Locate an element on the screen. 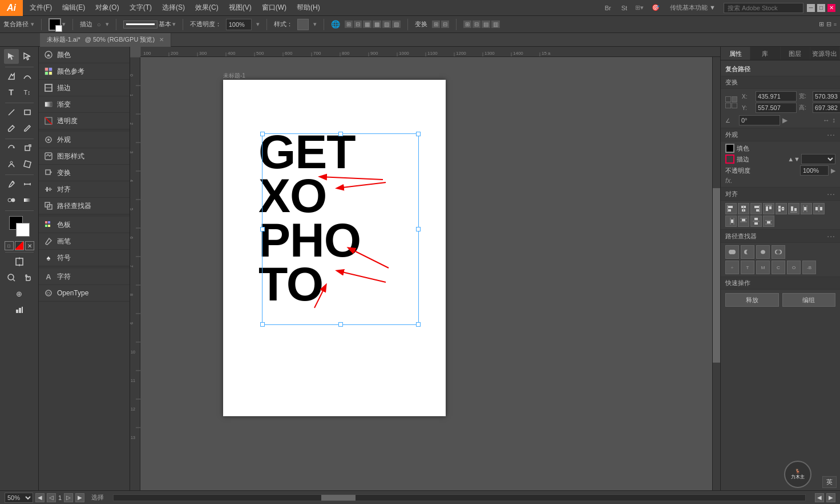 The height and width of the screenshot is (504, 840). flip-h-icon: ↔ is located at coordinates (826, 120).